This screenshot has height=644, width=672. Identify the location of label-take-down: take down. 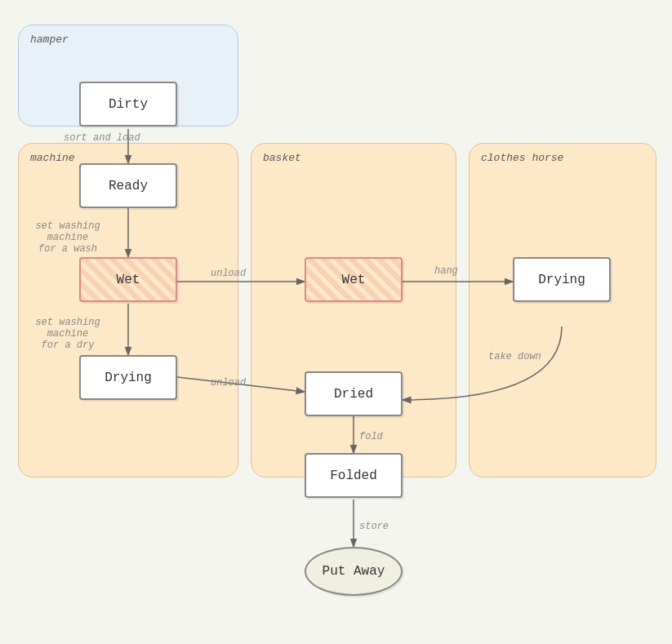
(514, 357).